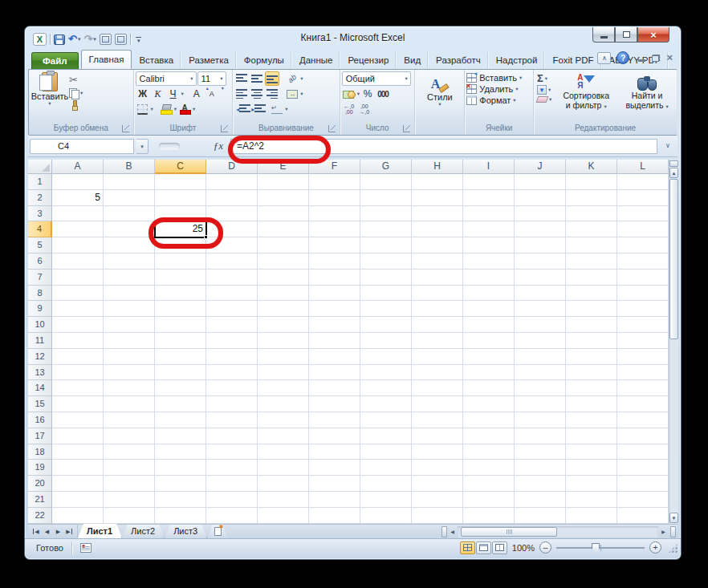 This screenshot has width=708, height=588. Describe the element at coordinates (242, 94) in the screenshot. I see `align-left-button` at that location.